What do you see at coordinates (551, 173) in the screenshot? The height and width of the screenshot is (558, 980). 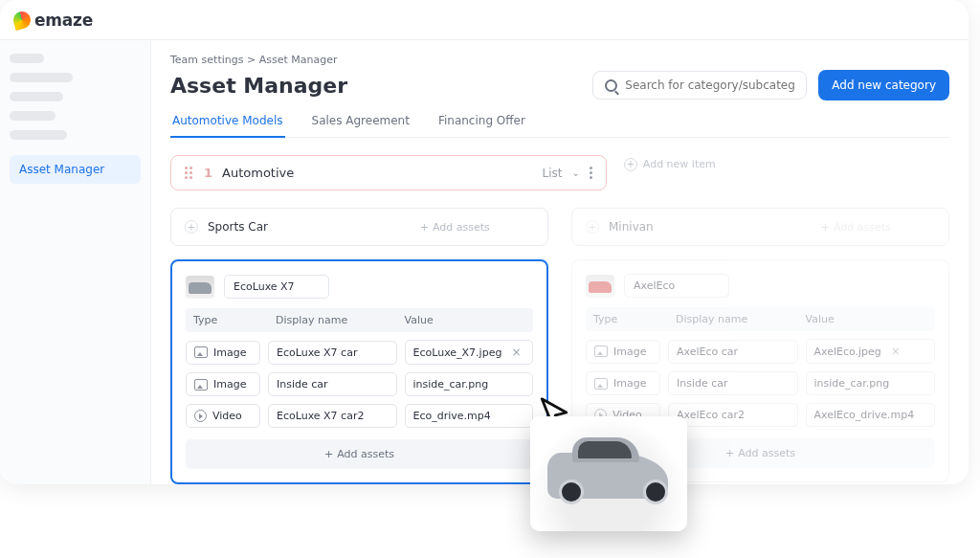 I see `view-label: List` at bounding box center [551, 173].